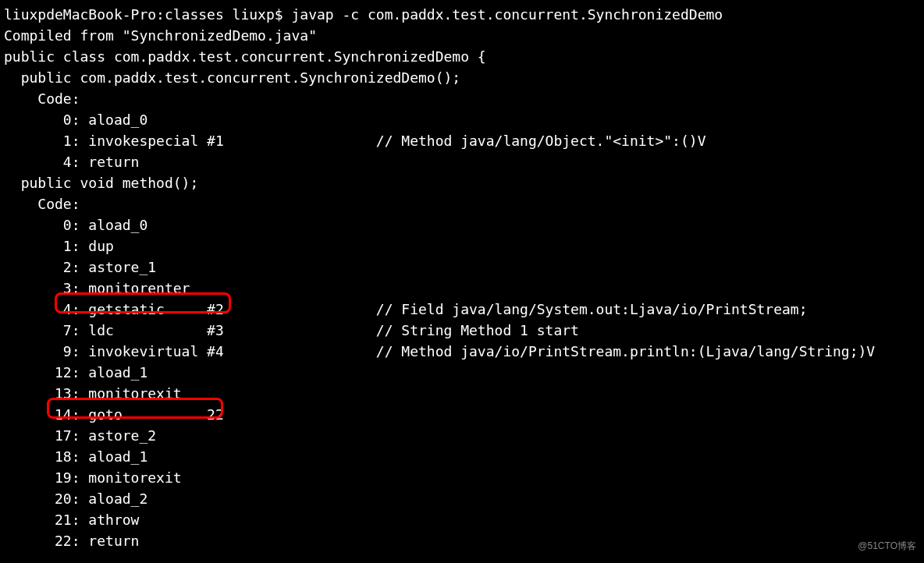 This screenshot has height=563, width=924. I want to click on watermark-text: @51CTO博客, so click(887, 546).